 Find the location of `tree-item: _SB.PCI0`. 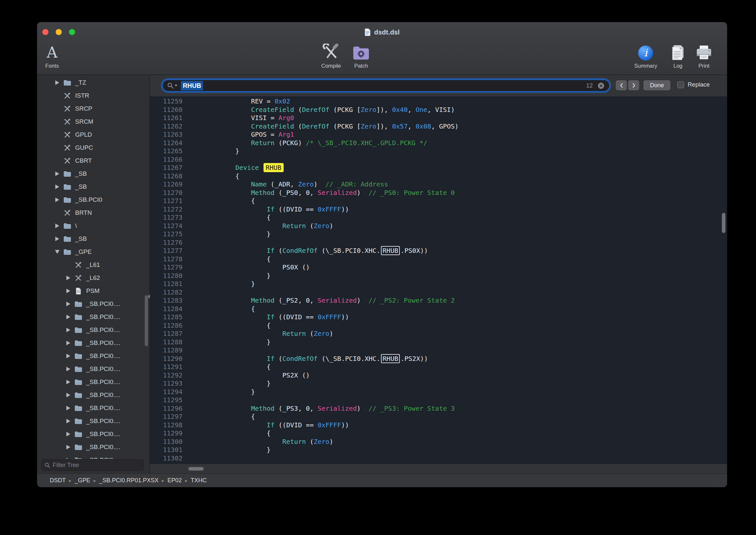

tree-item: _SB.PCI0 is located at coordinates (93, 200).